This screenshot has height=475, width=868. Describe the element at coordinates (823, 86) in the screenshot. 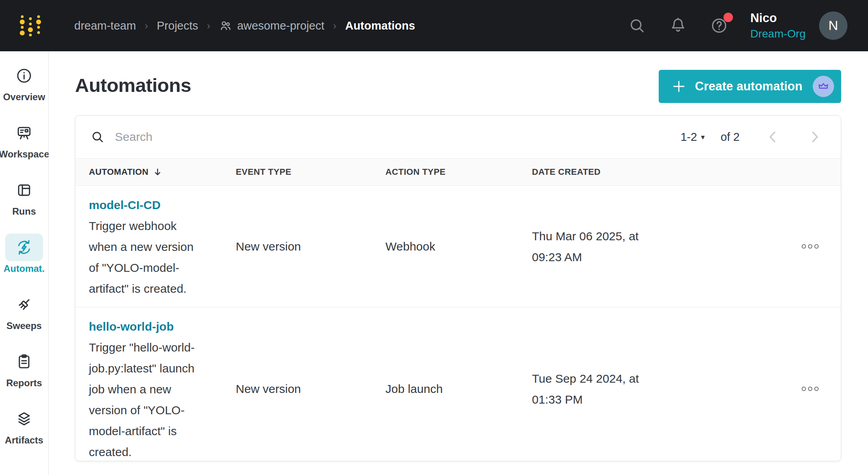

I see `crown-icon` at that location.